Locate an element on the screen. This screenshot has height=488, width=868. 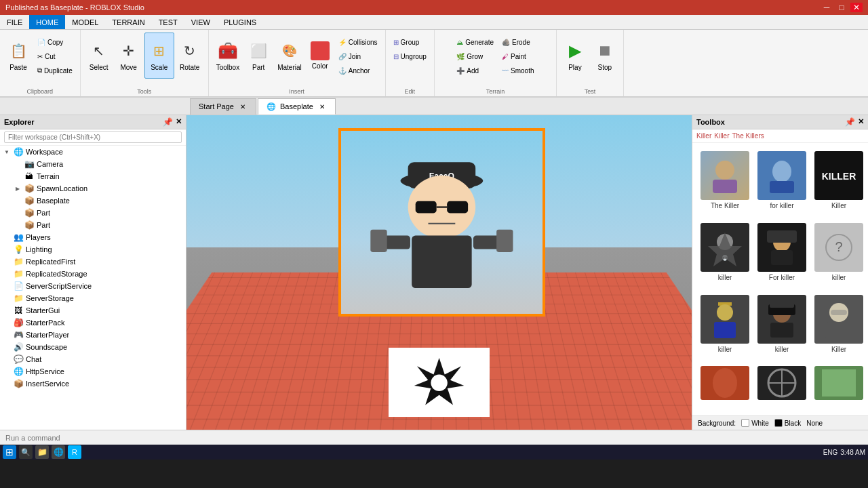
ungroup-button: ⊟ Ungroup is located at coordinates (410, 56).